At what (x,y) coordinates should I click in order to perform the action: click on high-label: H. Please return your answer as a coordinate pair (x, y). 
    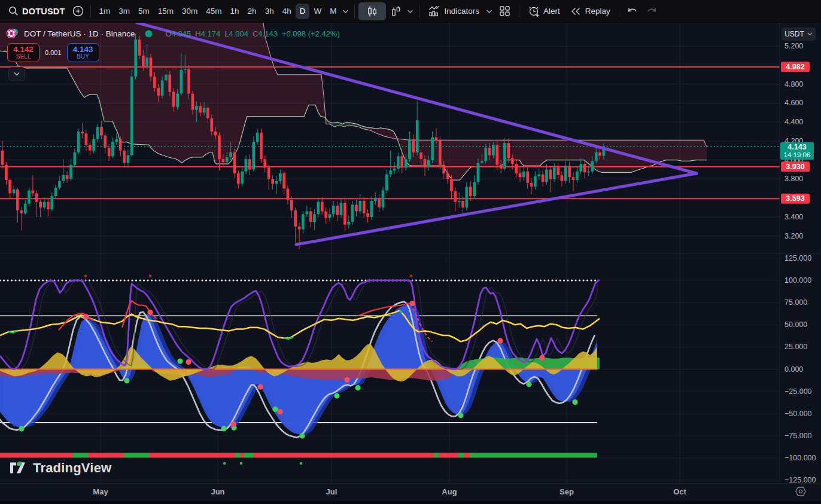
    Looking at the image, I should click on (197, 33).